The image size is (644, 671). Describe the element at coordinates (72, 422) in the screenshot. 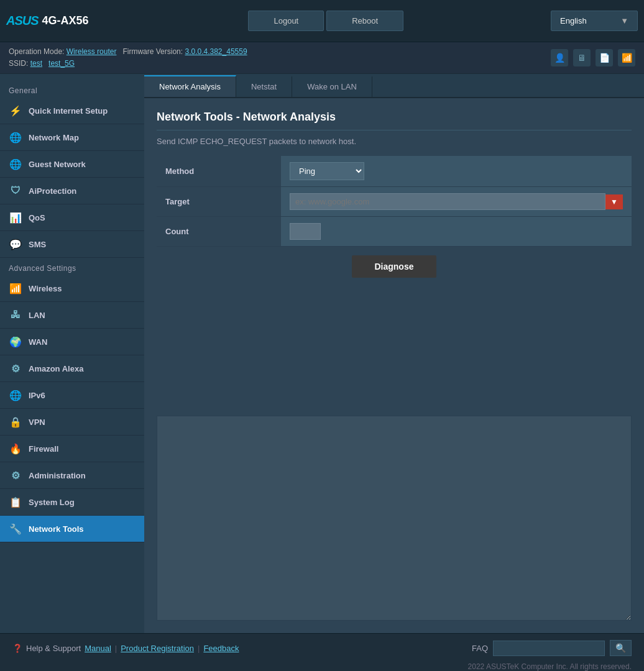

I see `sidebar-item-vpn: 🔒 VPN` at that location.